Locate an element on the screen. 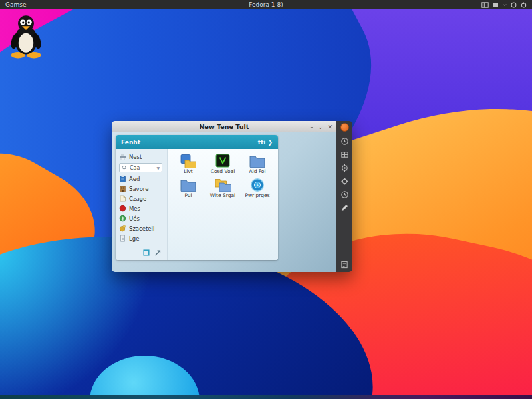 This screenshot has width=532, height=399. sidebar-item-label: Lge is located at coordinates (134, 239).